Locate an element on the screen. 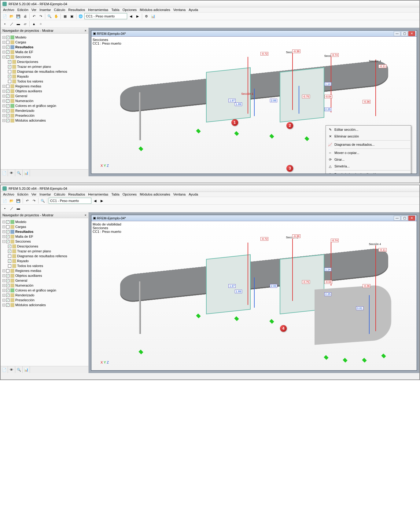 The height and width of the screenshot is (531, 420). callout-3: 3 is located at coordinates (290, 168).